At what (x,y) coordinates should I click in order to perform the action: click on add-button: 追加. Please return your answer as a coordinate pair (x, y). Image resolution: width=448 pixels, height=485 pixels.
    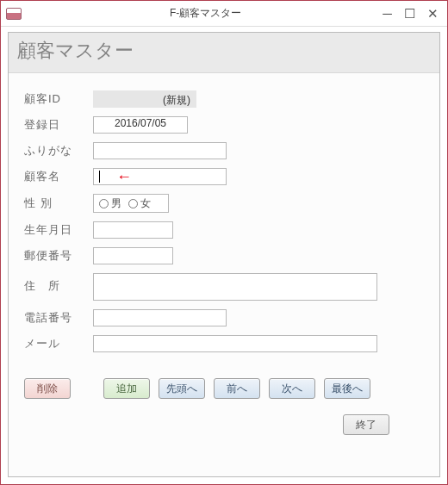
    Looking at the image, I should click on (127, 389).